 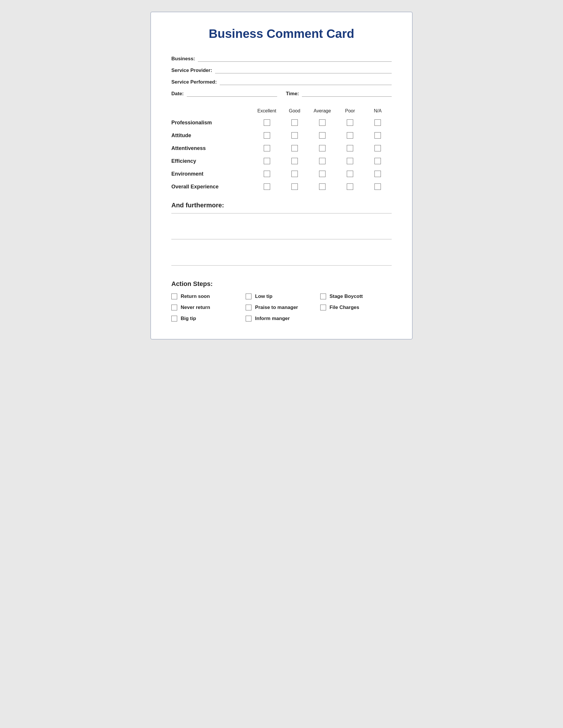 I want to click on checkbox-environment-poor, so click(x=350, y=174).